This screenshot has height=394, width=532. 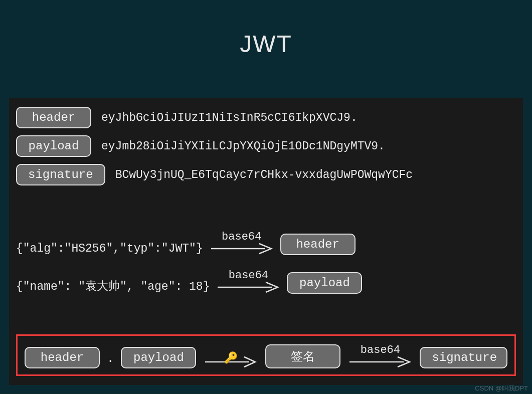 I want to click on header-decode-row: {"alg":"HS256","typ":"JWT"} base64 heade…, so click(x=266, y=243).